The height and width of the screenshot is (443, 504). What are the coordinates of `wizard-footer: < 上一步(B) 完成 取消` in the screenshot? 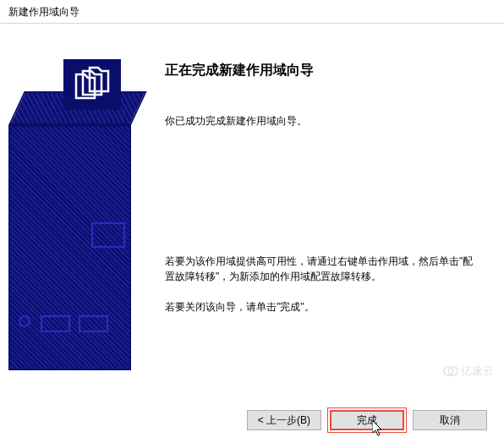 It's located at (367, 420).